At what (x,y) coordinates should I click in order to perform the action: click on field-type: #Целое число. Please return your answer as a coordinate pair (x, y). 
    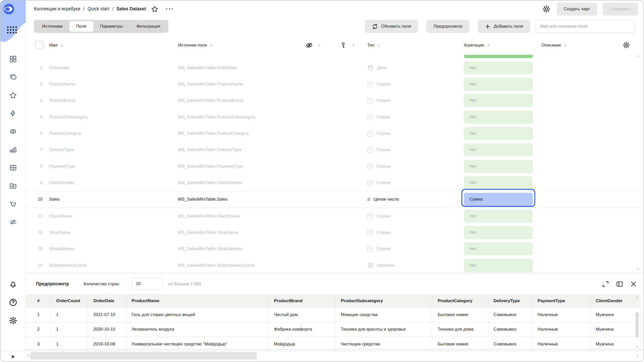
    Looking at the image, I should click on (383, 200).